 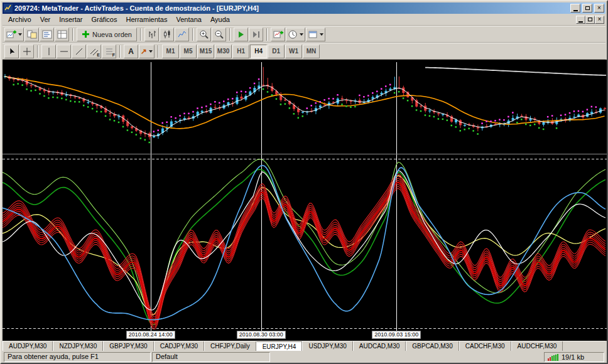 I want to click on app-icon, so click(x=8, y=8).